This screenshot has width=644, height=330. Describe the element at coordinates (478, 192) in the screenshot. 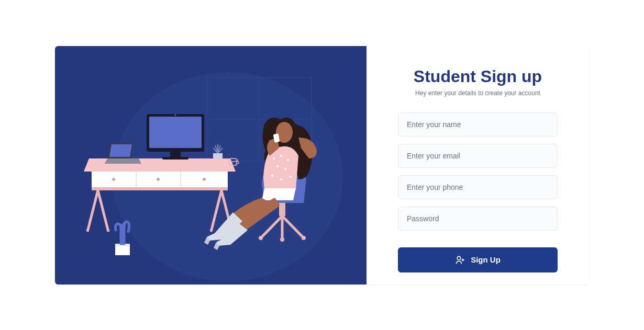

I see `signup-form: Sign Up` at that location.